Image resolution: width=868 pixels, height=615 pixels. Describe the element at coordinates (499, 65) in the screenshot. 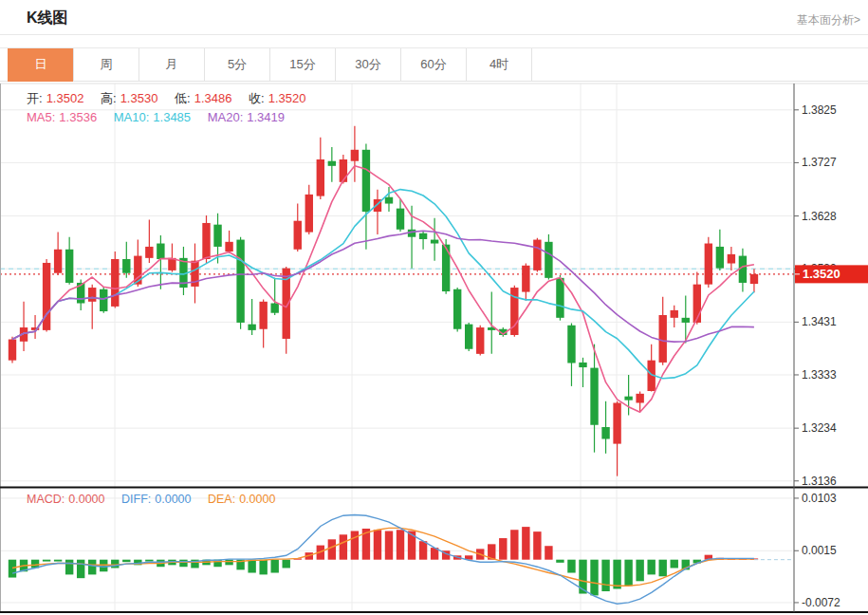

I see `tab-4时: 4时` at that location.